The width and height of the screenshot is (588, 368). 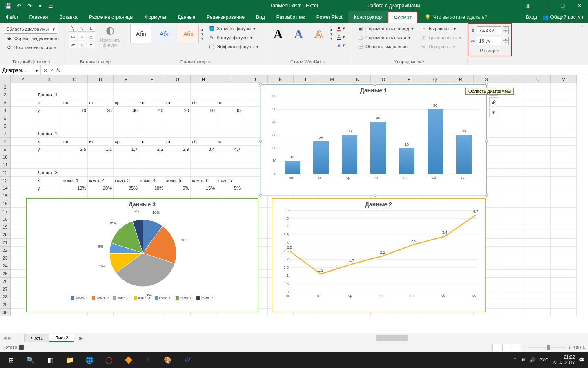 I want to click on cell-V1, so click(x=564, y=88).